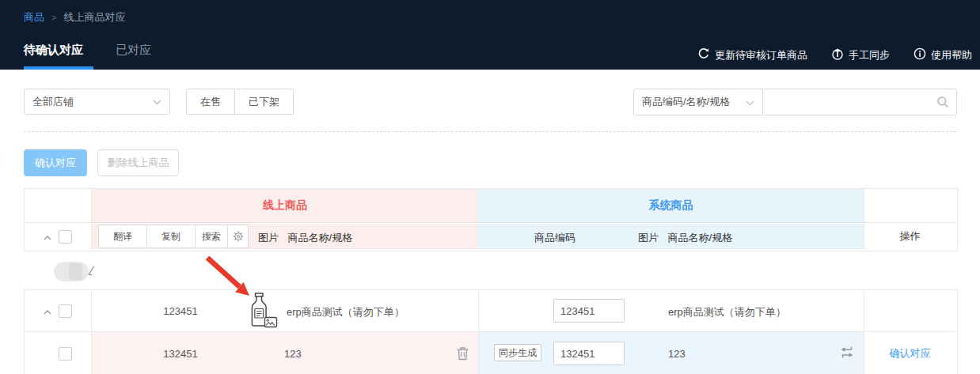  What do you see at coordinates (910, 312) in the screenshot?
I see `row1-operation-cell` at bounding box center [910, 312].